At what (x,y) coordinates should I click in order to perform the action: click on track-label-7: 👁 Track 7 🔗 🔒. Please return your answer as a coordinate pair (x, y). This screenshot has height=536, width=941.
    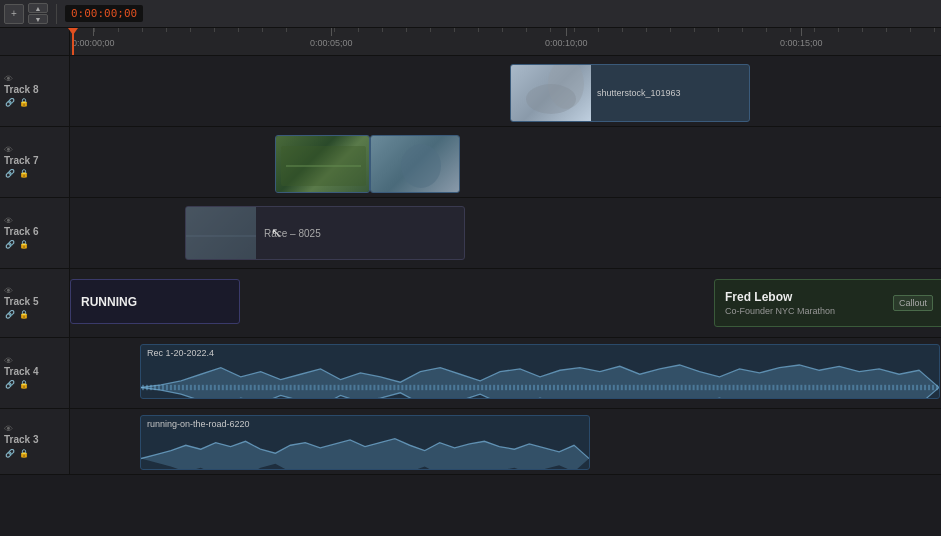
    Looking at the image, I should click on (35, 162).